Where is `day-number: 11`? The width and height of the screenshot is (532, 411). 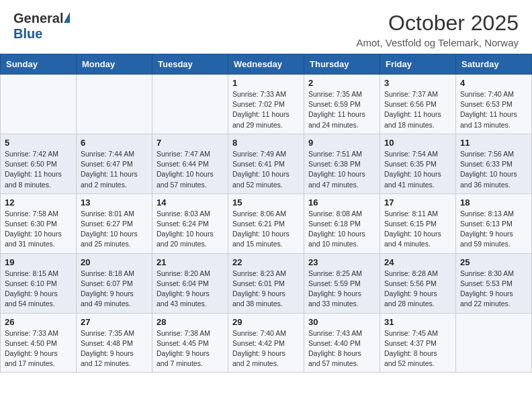 day-number: 11 is located at coordinates (494, 142).